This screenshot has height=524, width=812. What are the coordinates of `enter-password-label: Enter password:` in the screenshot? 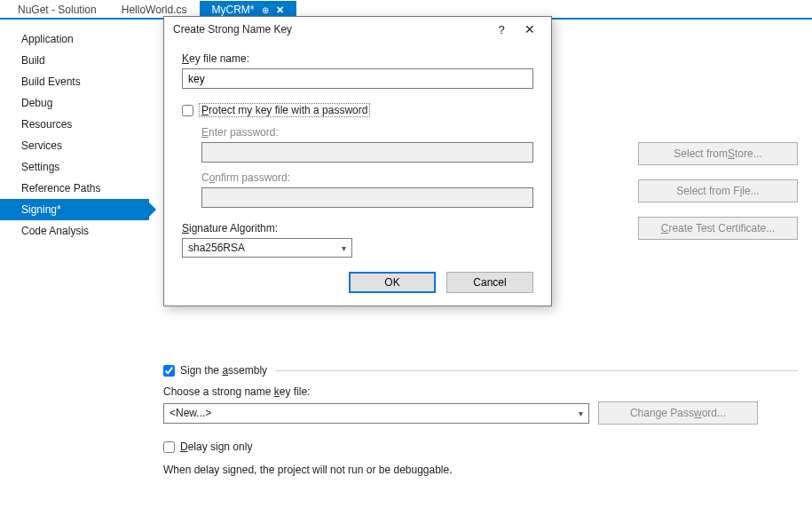 It's located at (367, 132).